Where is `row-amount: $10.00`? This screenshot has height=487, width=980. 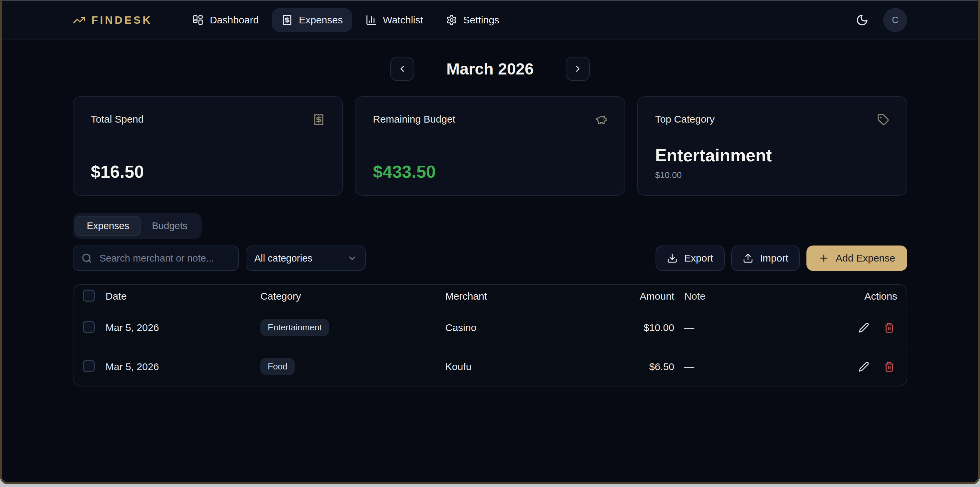
row-amount: $10.00 is located at coordinates (657, 328).